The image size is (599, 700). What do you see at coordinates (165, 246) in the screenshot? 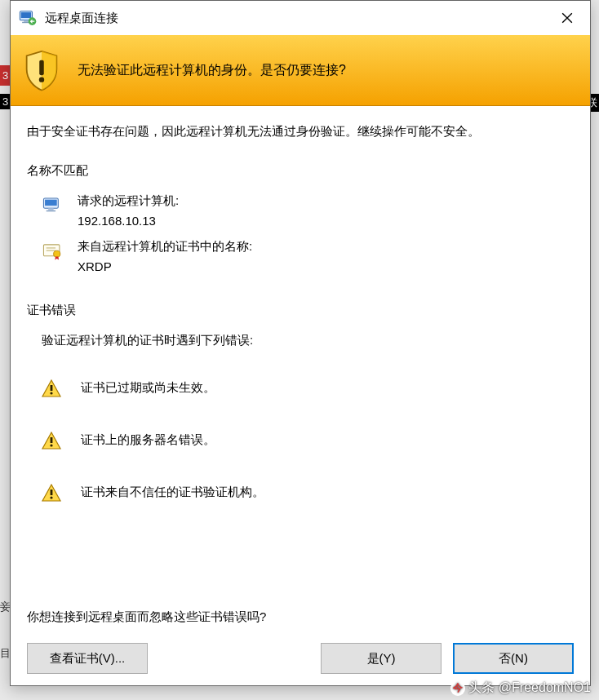
I see `cert-name-label: 来自远程计算机的证书中的名称:` at bounding box center [165, 246].